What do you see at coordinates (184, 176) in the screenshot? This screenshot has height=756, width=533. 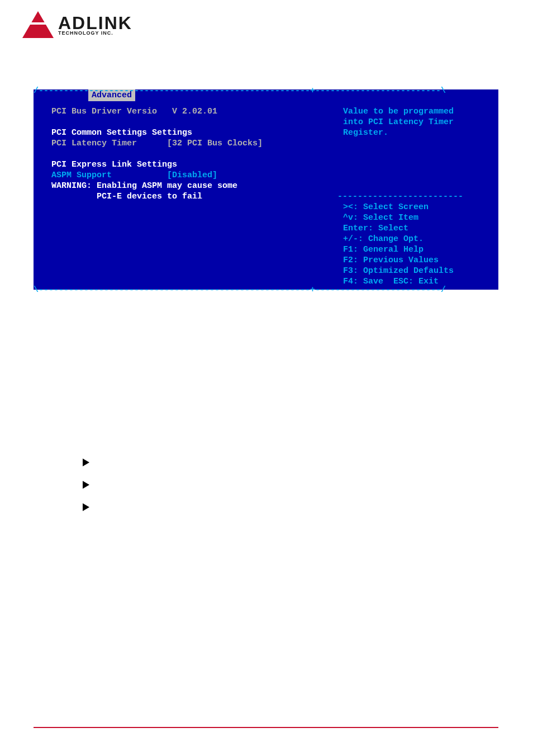 I see `setting-aspm-support: ASPM Support [Disabled]` at bounding box center [184, 176].